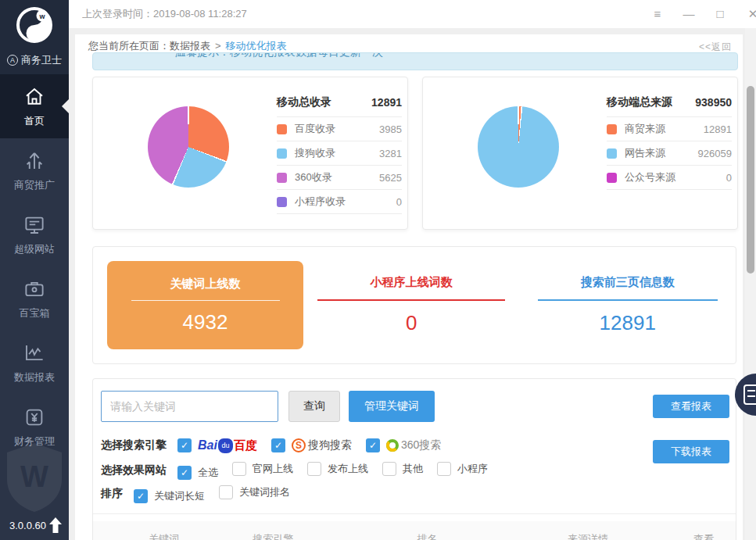 The height and width of the screenshot is (540, 756). Describe the element at coordinates (206, 322) in the screenshot. I see `stat-value: 4932` at that location.